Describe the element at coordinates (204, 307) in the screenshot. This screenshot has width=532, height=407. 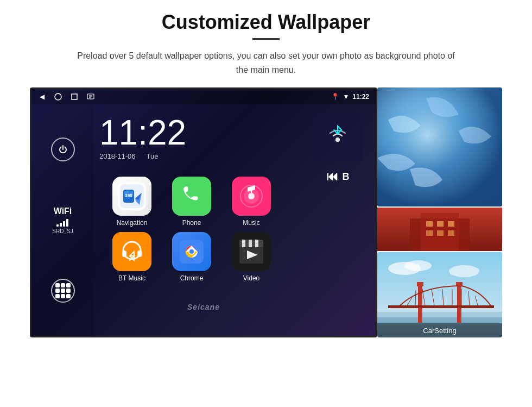
I see `svg-text: Seicane` at that location.